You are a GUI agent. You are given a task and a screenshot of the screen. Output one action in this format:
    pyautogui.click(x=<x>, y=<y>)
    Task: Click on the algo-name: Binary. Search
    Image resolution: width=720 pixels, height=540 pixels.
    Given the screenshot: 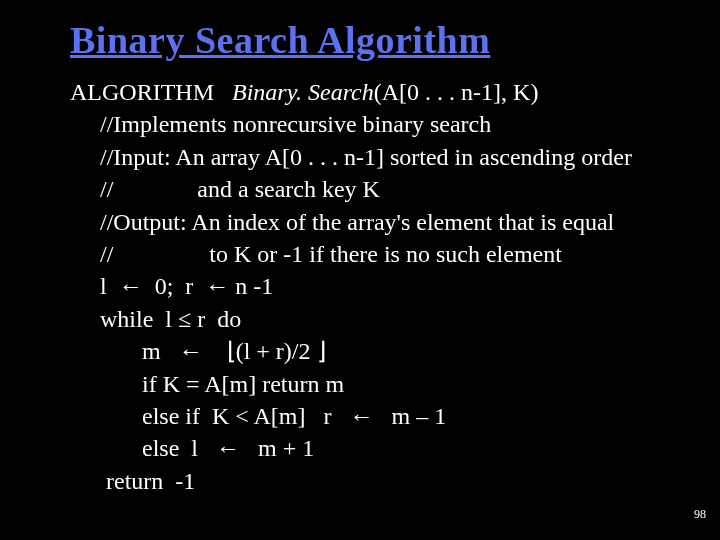 What is the action you would take?
    pyautogui.click(x=303, y=92)
    